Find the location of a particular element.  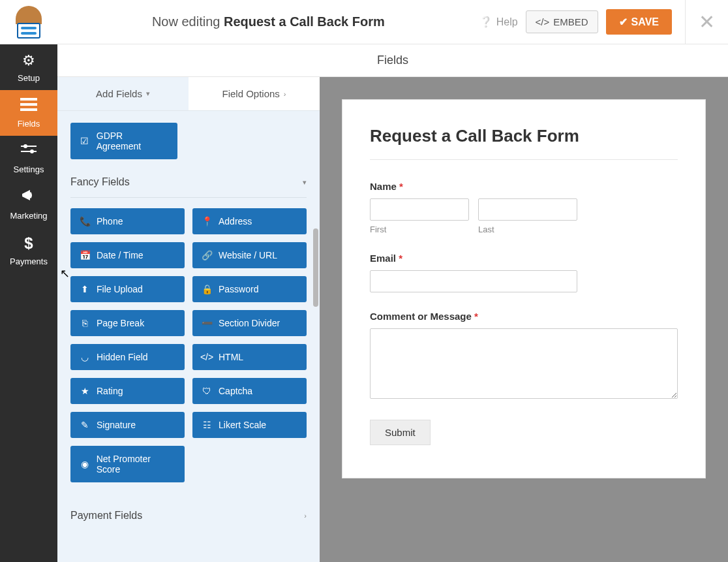

form-title: Request a Call Back Form is located at coordinates (524, 143).